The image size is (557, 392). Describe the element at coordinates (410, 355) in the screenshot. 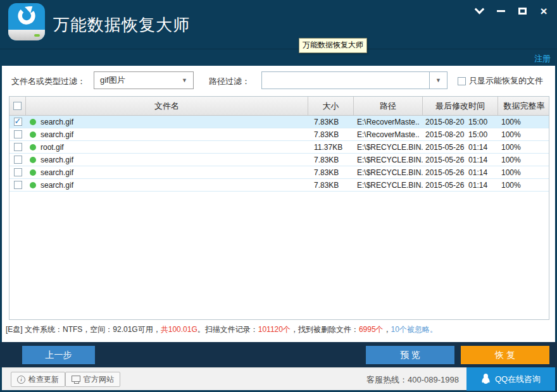

I see `preview-button: 预 览` at that location.